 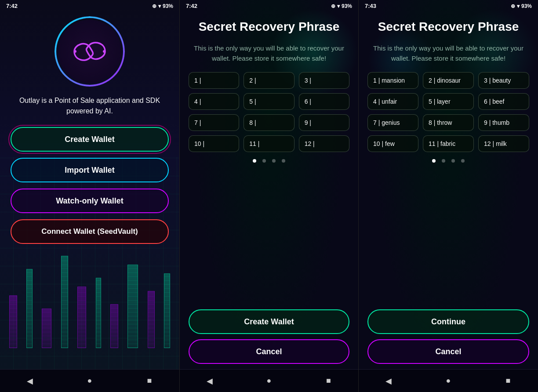 What do you see at coordinates (448, 54) in the screenshot?
I see `recovery-subtitle-3: This is the only way you will be able to…` at bounding box center [448, 54].